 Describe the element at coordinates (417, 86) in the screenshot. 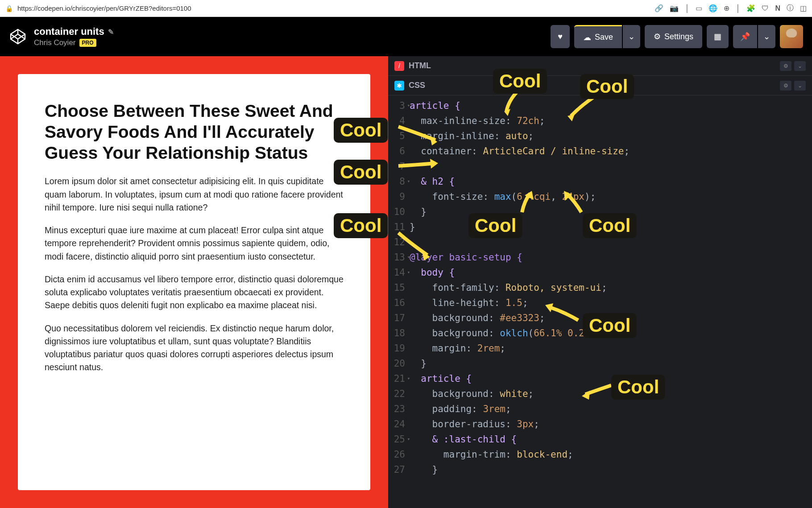

I see `css-tab-label: CSS` at that location.